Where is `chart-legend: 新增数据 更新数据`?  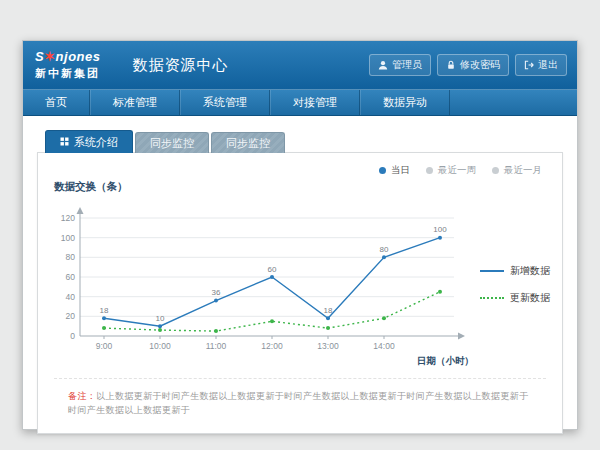 chart-legend: 新增数据 更新数据 is located at coordinates (515, 284).